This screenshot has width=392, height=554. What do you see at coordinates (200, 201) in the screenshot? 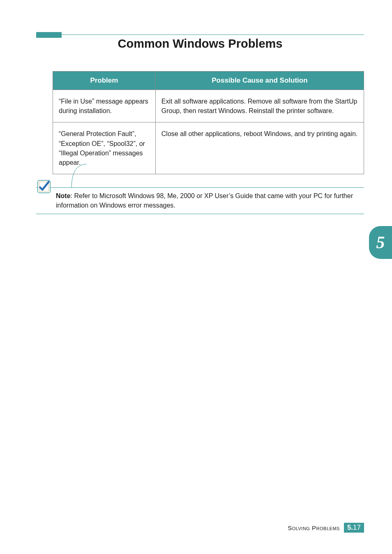
I see `note-block: Note: Refer to Microsoft Windows 98, Me,…` at bounding box center [200, 201].